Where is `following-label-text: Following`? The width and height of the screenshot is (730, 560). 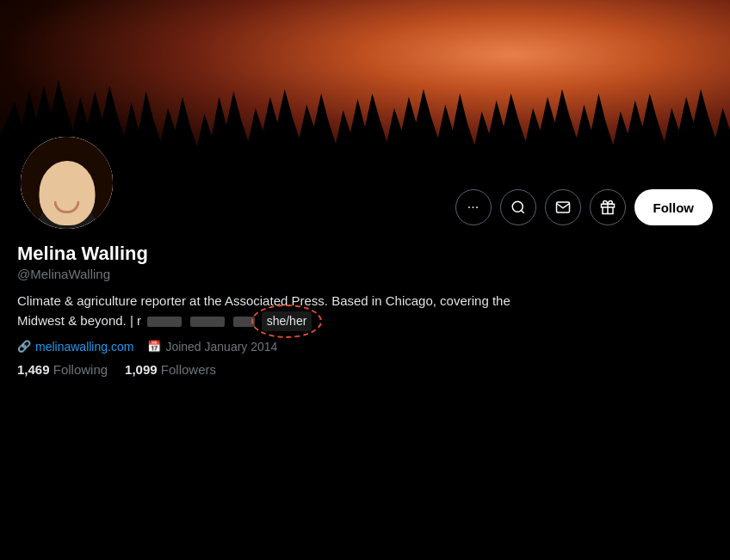 following-label-text: Following is located at coordinates (81, 370).